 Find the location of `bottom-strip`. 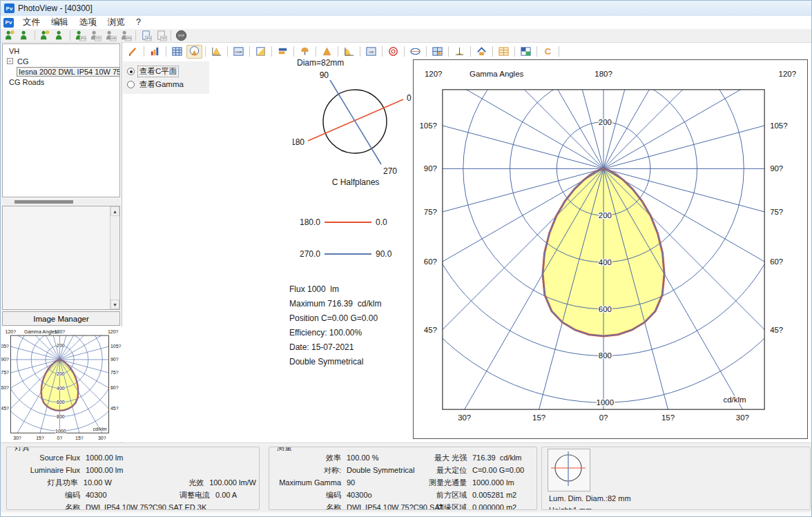

bottom-strip is located at coordinates (406, 515).